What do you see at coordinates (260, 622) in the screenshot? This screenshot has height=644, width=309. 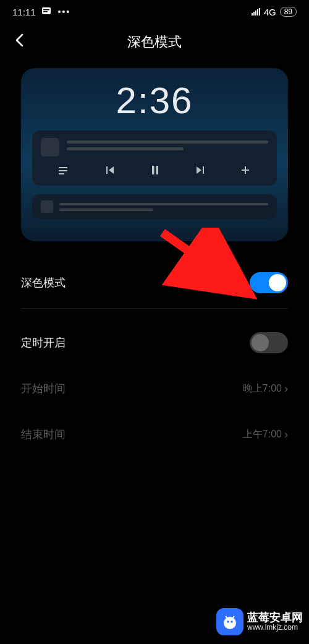 I see `watermark: 蓝莓安卓网 www.lmkjz.com` at bounding box center [260, 622].